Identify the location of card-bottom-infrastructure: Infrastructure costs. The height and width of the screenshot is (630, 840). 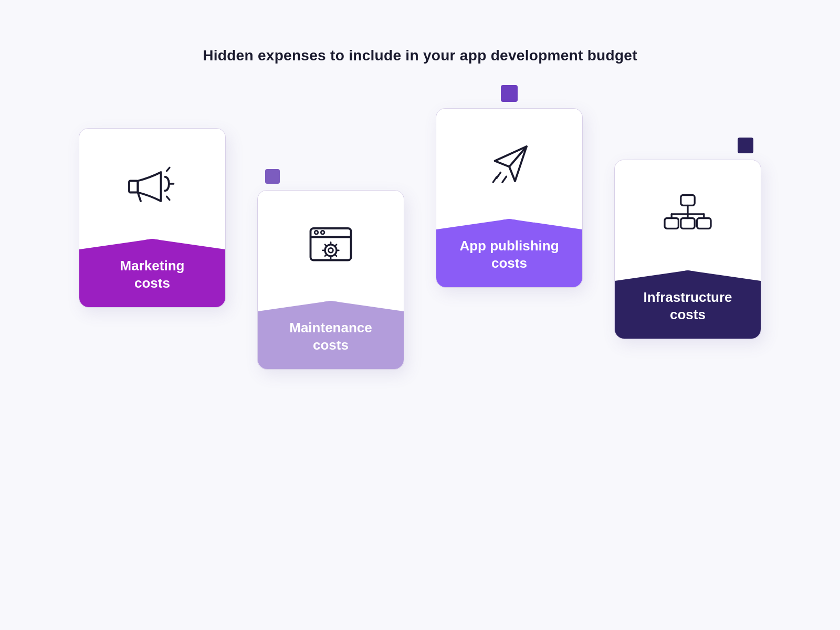
(688, 304).